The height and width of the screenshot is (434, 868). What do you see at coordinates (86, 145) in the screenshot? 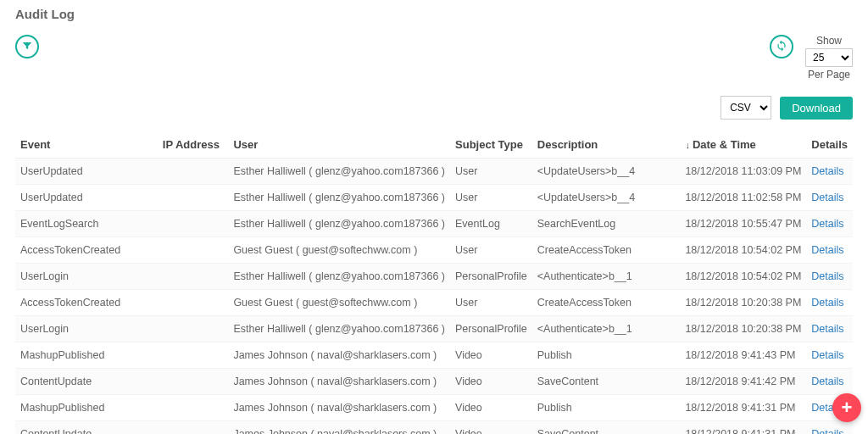
I see `col-event: Event` at bounding box center [86, 145].